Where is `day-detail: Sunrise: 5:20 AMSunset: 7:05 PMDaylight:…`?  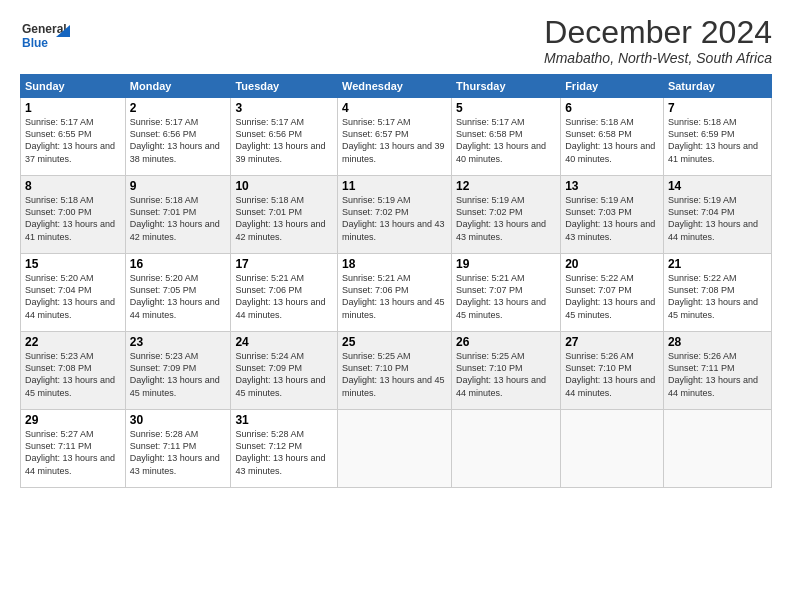 day-detail: Sunrise: 5:20 AMSunset: 7:05 PMDaylight:… is located at coordinates (175, 296).